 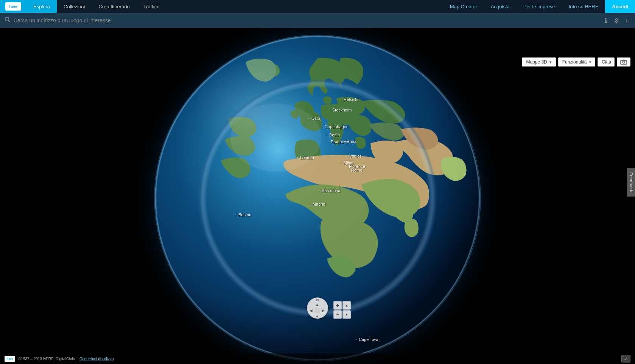 What do you see at coordinates (114, 6) in the screenshot?
I see `nav-crea-itinerario: Crea Itinerario` at bounding box center [114, 6].